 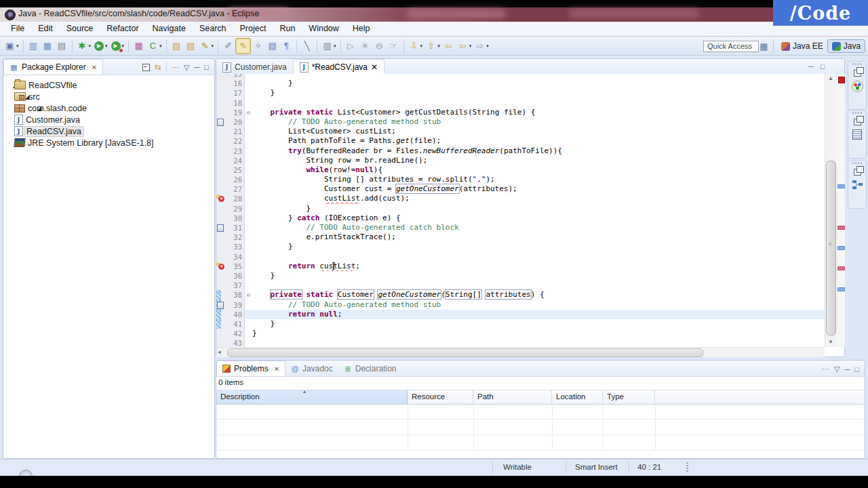 What do you see at coordinates (416, 46) in the screenshot?
I see `next-annotation-button: ⇩▾` at bounding box center [416, 46].